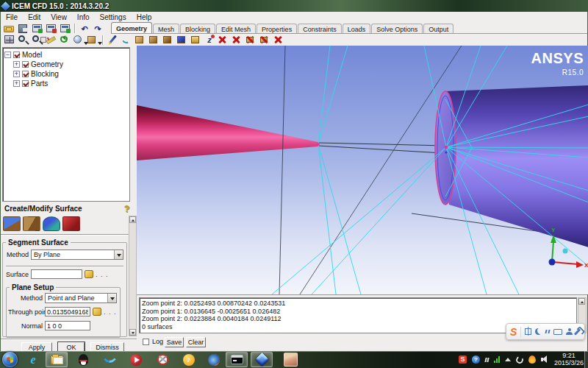 This screenshot has height=368, width=588. I want to click on taskbar-internet-explorer: e, so click(33, 359).